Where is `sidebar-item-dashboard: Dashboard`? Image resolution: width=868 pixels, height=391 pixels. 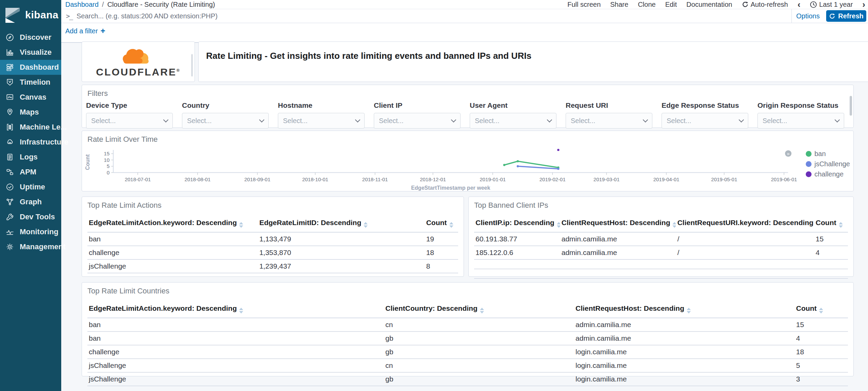
sidebar-item-dashboard: Dashboard is located at coordinates (31, 67).